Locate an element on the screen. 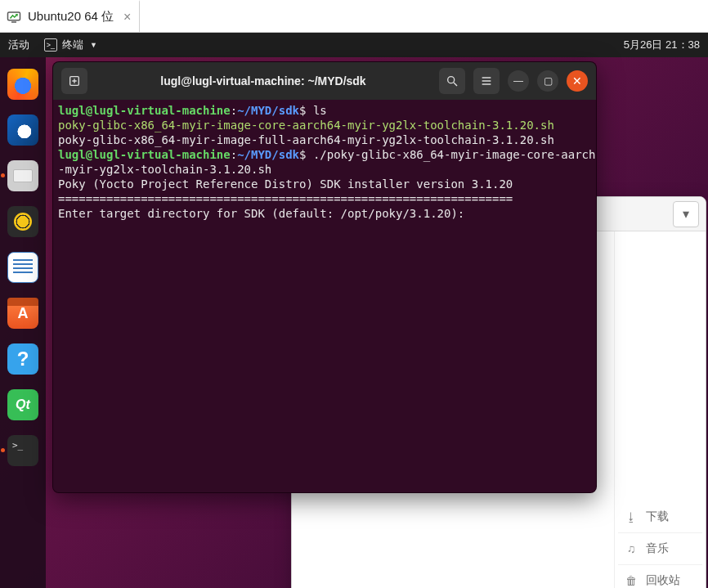 Image resolution: width=708 pixels, height=588 pixels. terminal-titlebar: lugl@lugl-virtual-machine: ~/MYD/sdk — ▢… is located at coordinates (325, 81).